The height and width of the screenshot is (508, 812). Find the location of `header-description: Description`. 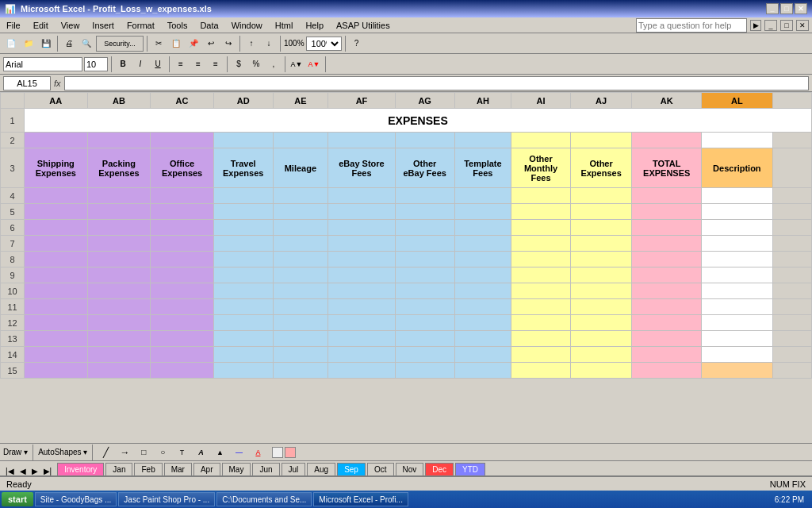

header-description: Description is located at coordinates (737, 168).